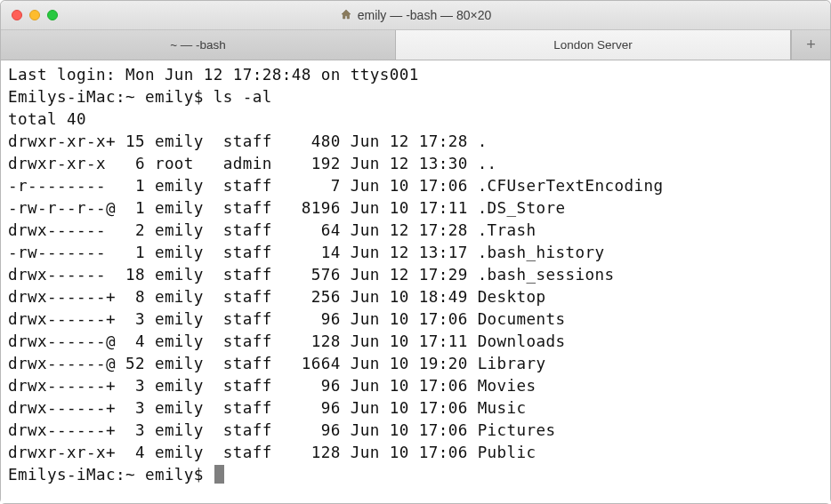 Image resolution: width=831 pixels, height=504 pixels. Describe the element at coordinates (219, 475) in the screenshot. I see `cursor` at that location.